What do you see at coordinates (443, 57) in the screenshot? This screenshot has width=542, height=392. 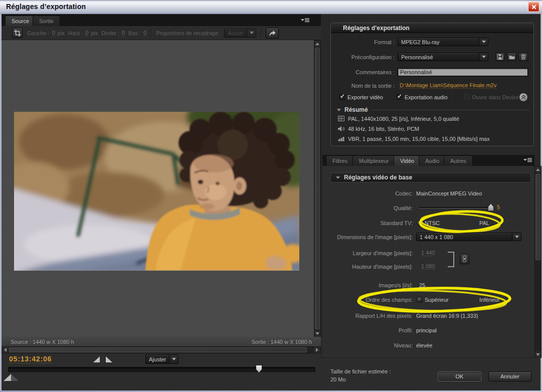 I see `preset-dropdown: Personnalisé` at bounding box center [443, 57].